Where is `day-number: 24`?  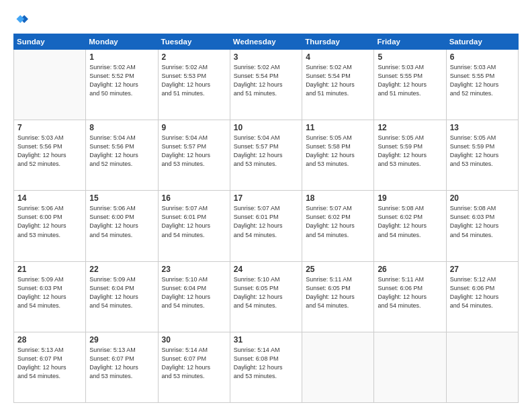
day-number: 24 is located at coordinates (266, 269).